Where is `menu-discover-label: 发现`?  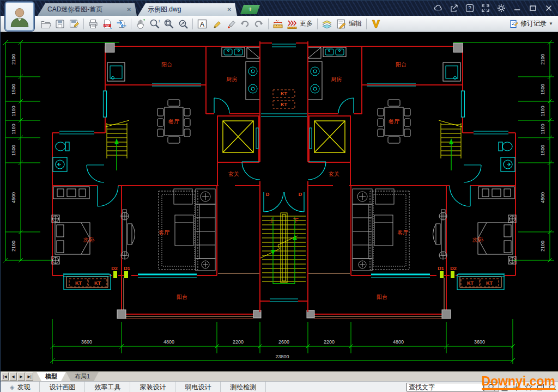
menu-discover-label: 发现 is located at coordinates (23, 388).